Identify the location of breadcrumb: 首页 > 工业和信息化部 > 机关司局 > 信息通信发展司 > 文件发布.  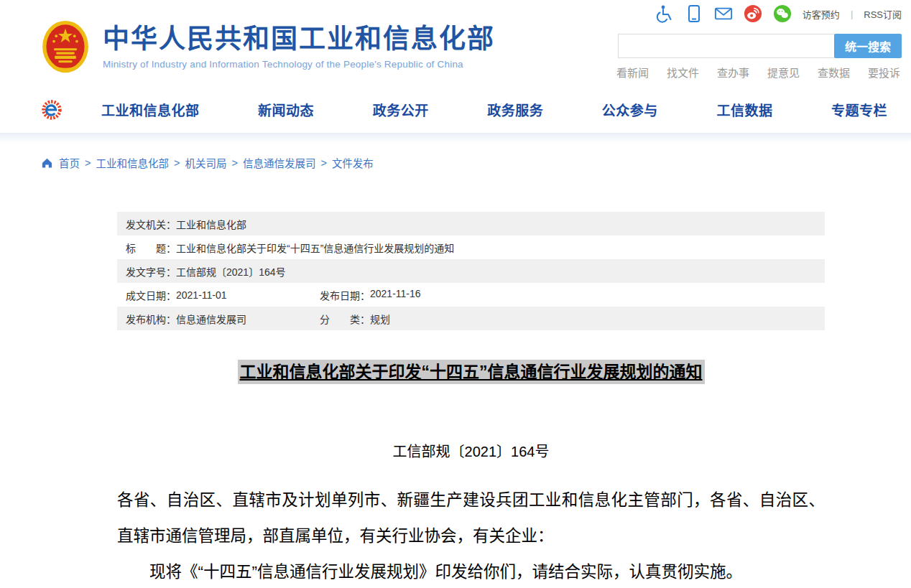
(476, 162).